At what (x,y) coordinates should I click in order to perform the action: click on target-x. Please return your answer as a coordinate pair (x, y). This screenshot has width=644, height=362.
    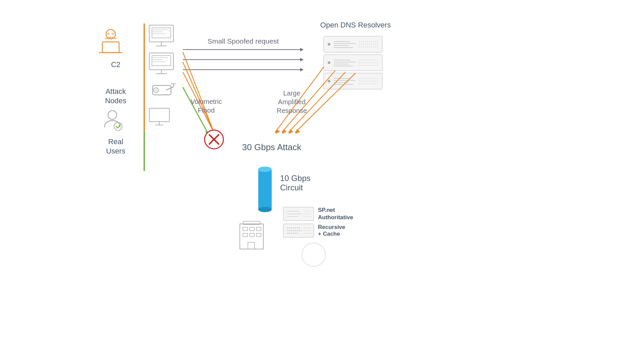
    Looking at the image, I should click on (214, 139).